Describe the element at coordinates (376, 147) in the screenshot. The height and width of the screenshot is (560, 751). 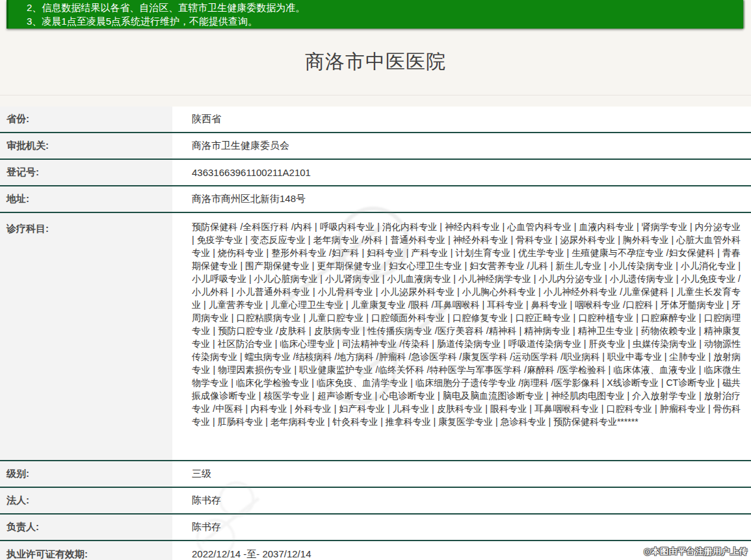
I see `table-row-approval-authority: 审批机关: 商洛市卫生健康委员会` at that location.